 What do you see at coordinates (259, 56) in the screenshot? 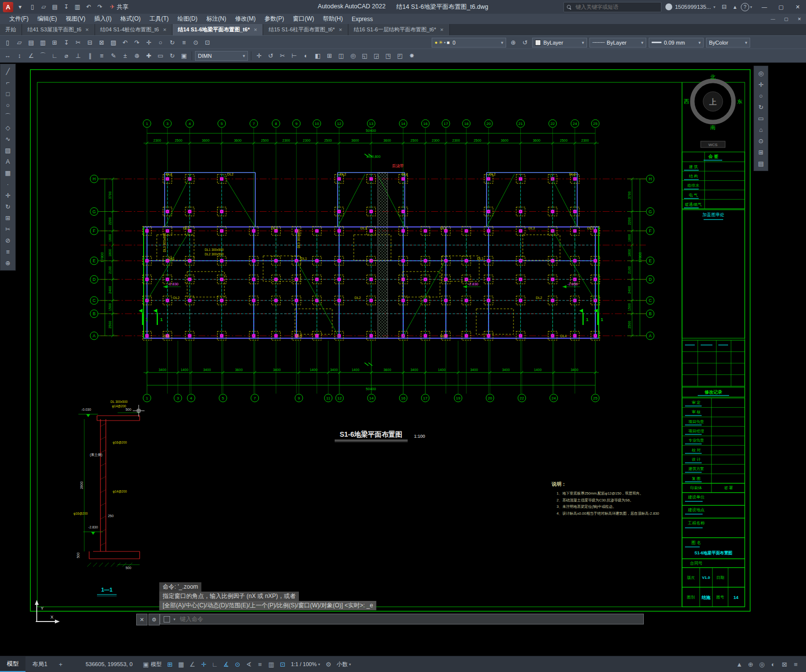
I see `move-icon: ✛` at bounding box center [259, 56].